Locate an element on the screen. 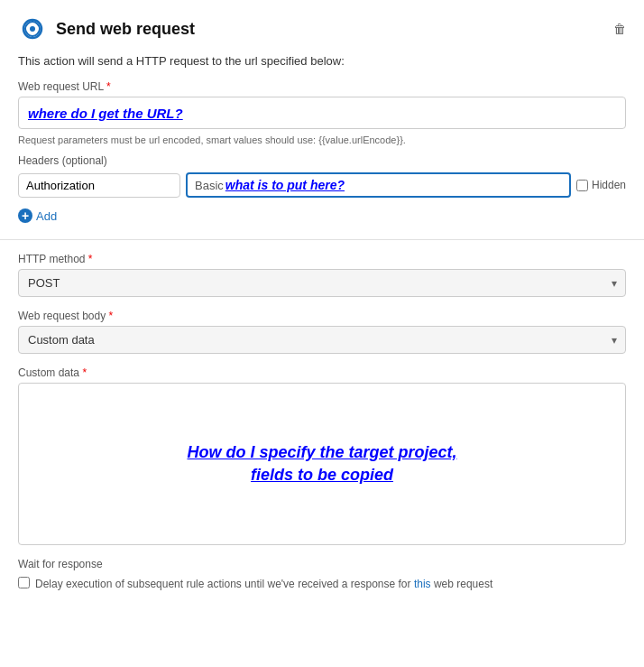  web-request-body-select: Custom data Empty Form parameters is located at coordinates (322, 339).